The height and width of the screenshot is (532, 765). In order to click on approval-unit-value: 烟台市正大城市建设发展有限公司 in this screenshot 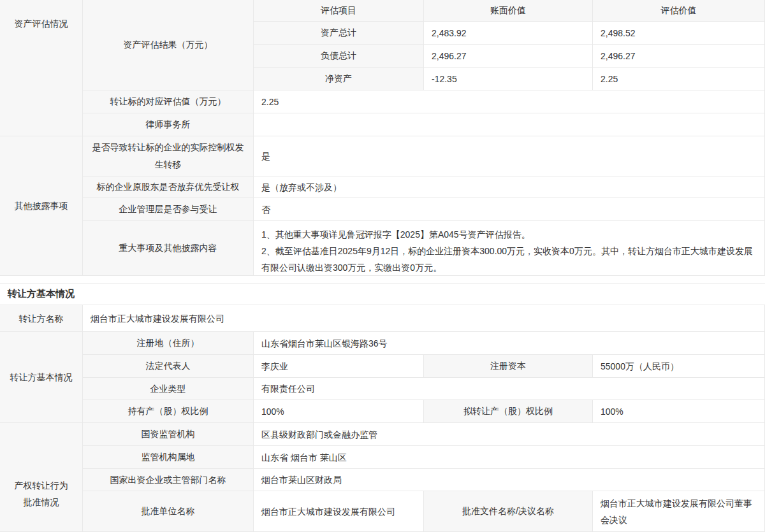, I will do `click(339, 512)`.